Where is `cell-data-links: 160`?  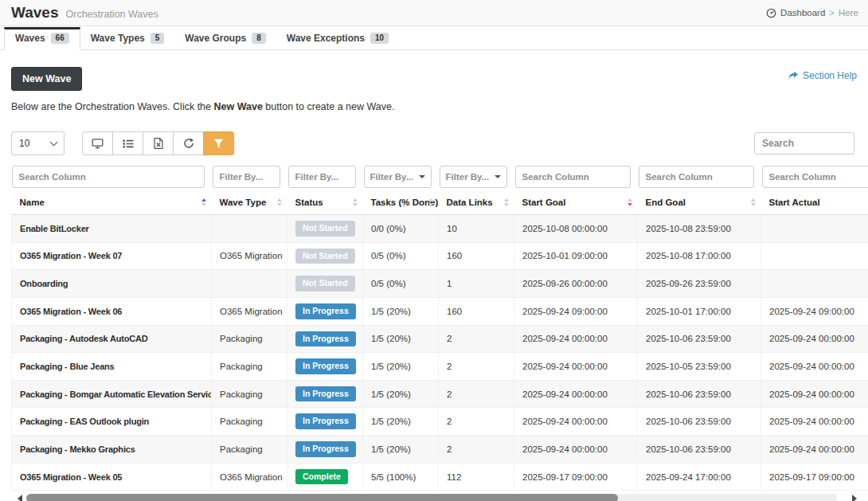 cell-data-links: 160 is located at coordinates (476, 256).